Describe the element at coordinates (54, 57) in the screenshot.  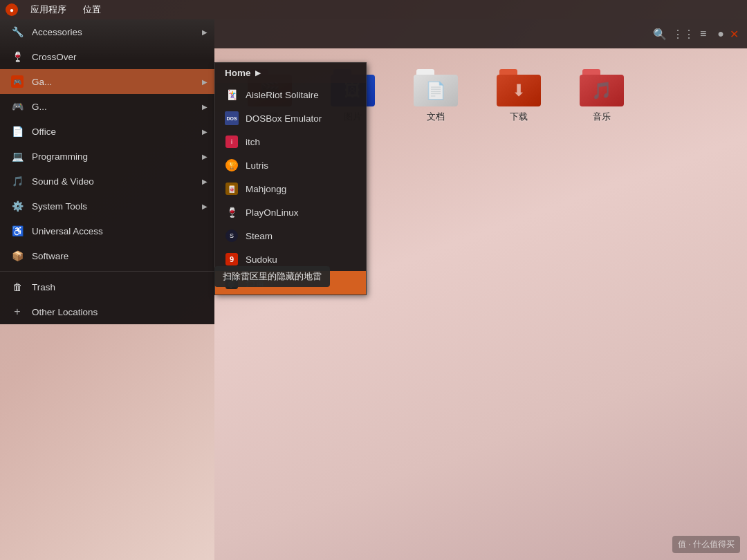
I see `crossover-label: CrossOver` at that location.